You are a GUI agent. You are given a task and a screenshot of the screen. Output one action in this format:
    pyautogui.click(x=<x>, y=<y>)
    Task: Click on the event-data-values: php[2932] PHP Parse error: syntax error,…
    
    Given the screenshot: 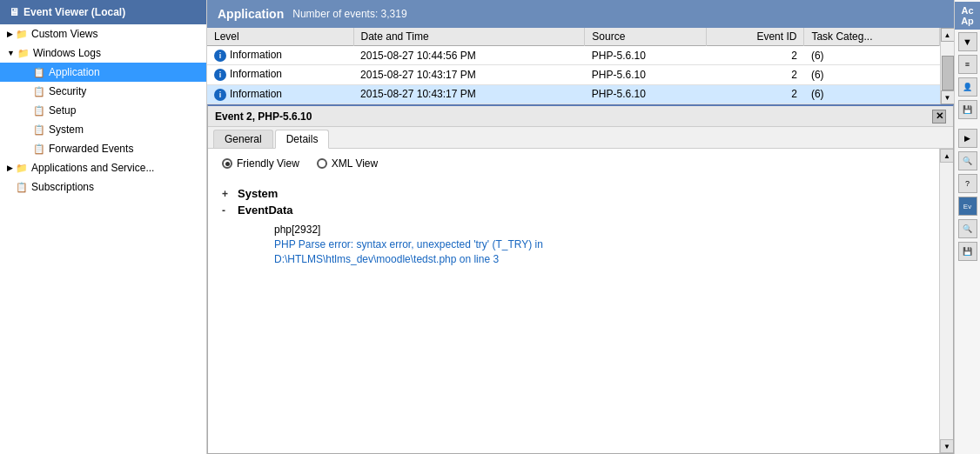 What is the action you would take?
    pyautogui.click(x=574, y=244)
    